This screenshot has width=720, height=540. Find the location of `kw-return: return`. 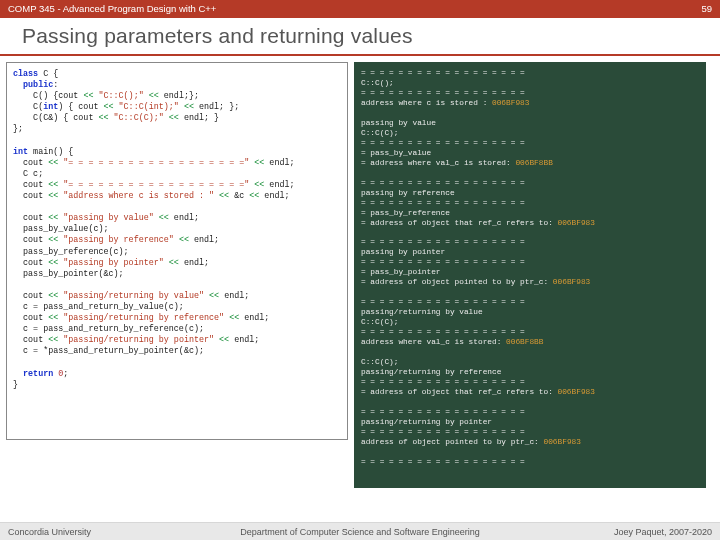

kw-return: return is located at coordinates (38, 374).